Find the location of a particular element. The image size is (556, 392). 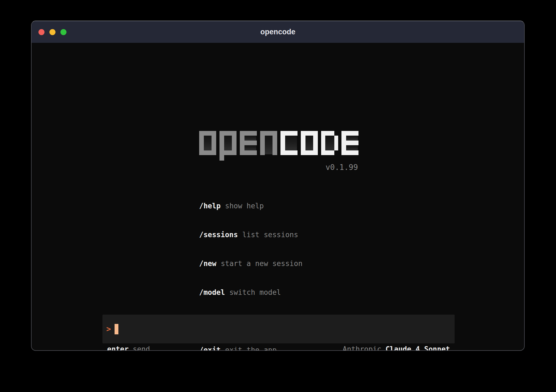

zoom-button is located at coordinates (63, 32).